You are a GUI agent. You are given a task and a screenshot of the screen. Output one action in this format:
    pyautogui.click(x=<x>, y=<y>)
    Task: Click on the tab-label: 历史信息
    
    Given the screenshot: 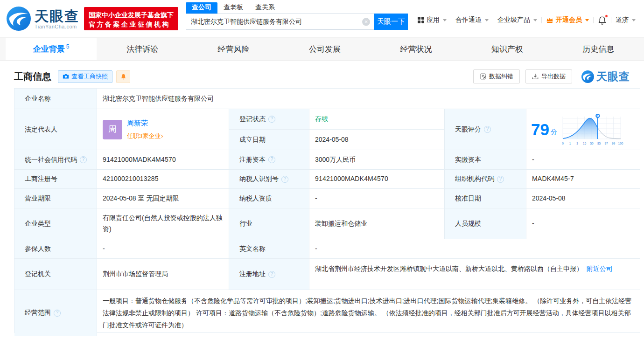 What is the action you would take?
    pyautogui.click(x=598, y=49)
    